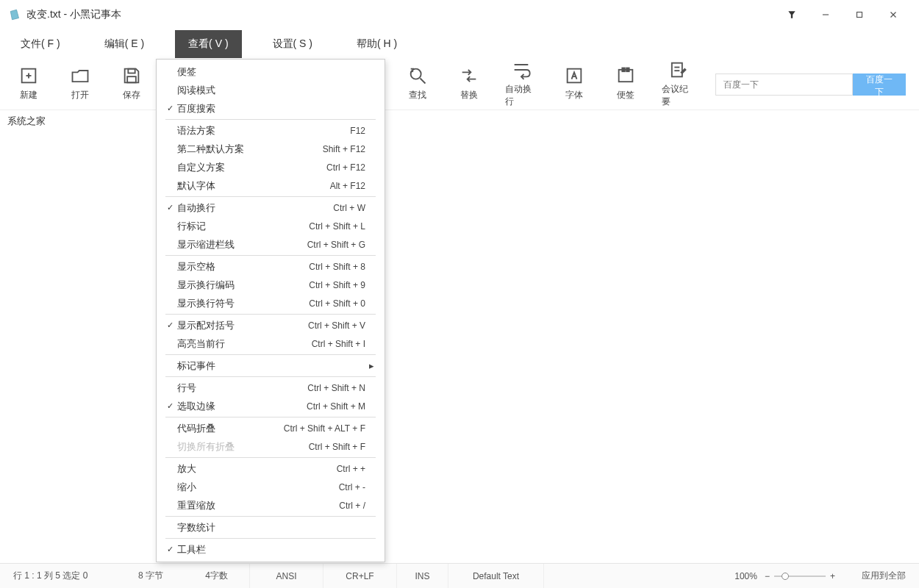 This screenshot has height=588, width=919. What do you see at coordinates (271, 303) in the screenshot?
I see `menu-item: 显示换行符号Ctrl + Shift + 0` at bounding box center [271, 303].